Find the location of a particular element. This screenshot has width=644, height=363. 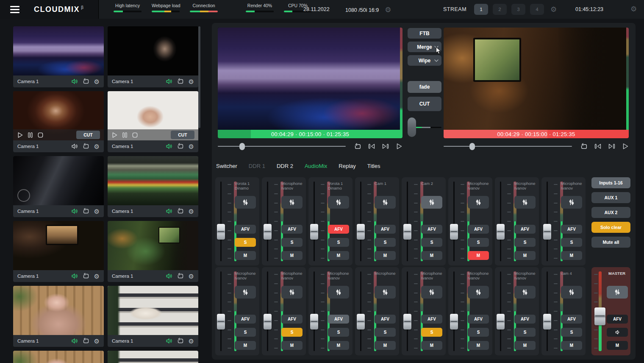

preview-prev-frame-icon is located at coordinates (372, 146).